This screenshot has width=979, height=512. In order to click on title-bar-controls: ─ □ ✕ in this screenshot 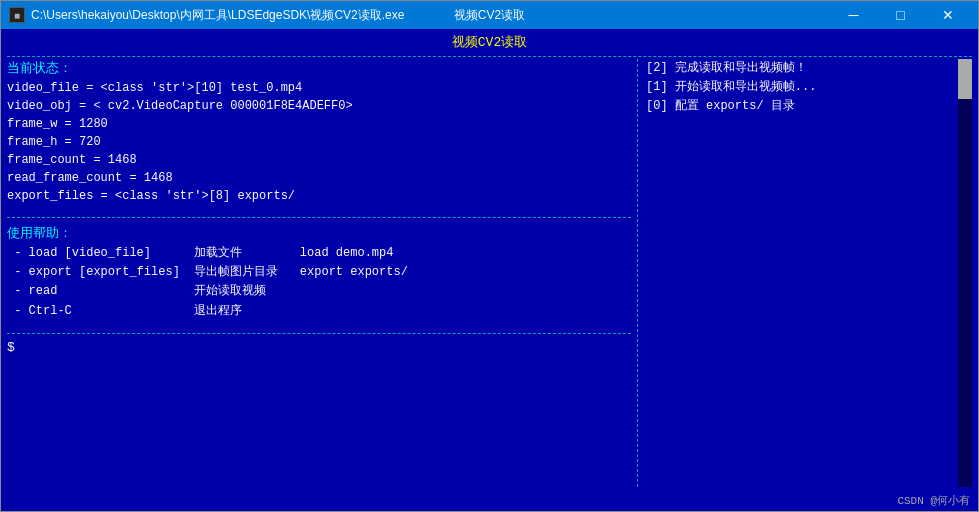, I will do `click(900, 15)`.